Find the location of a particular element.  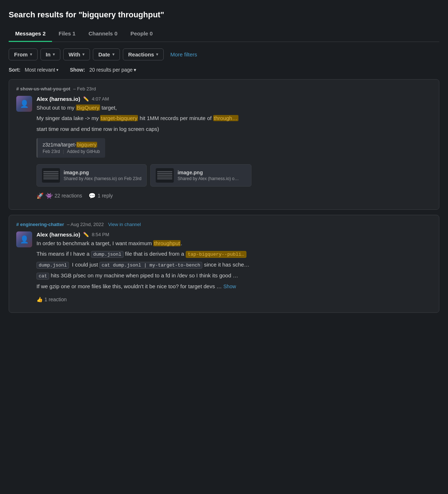

message-header: Alex (harness.io) ✏️ 4:07 AM is located at coordinates (234, 99).